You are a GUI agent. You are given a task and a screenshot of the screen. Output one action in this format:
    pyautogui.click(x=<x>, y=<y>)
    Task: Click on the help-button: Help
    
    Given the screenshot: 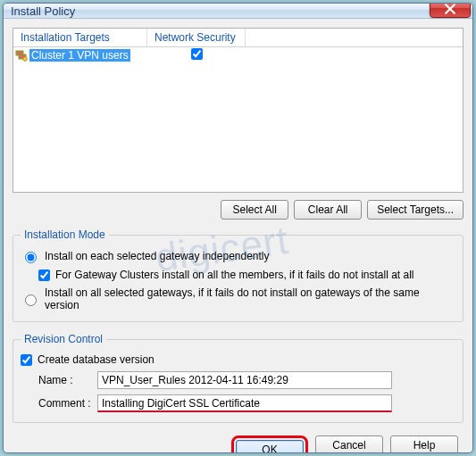 What is the action you would take?
    pyautogui.click(x=424, y=444)
    